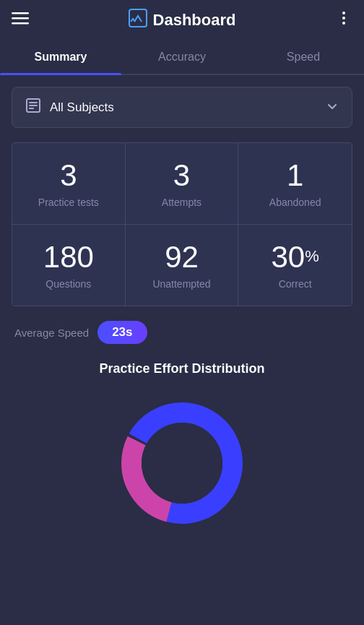  What do you see at coordinates (122, 332) in the screenshot?
I see `average-speed-badge: 23s` at bounding box center [122, 332].